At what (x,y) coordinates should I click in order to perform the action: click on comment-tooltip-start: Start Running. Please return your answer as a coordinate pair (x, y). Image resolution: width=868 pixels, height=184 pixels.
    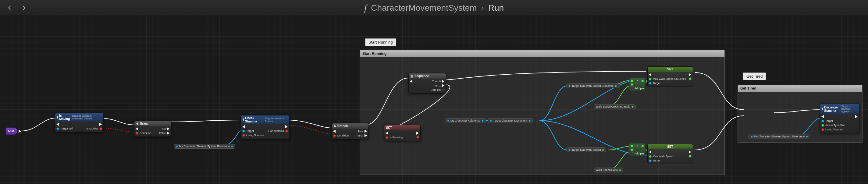
    Looking at the image, I should click on (381, 42).